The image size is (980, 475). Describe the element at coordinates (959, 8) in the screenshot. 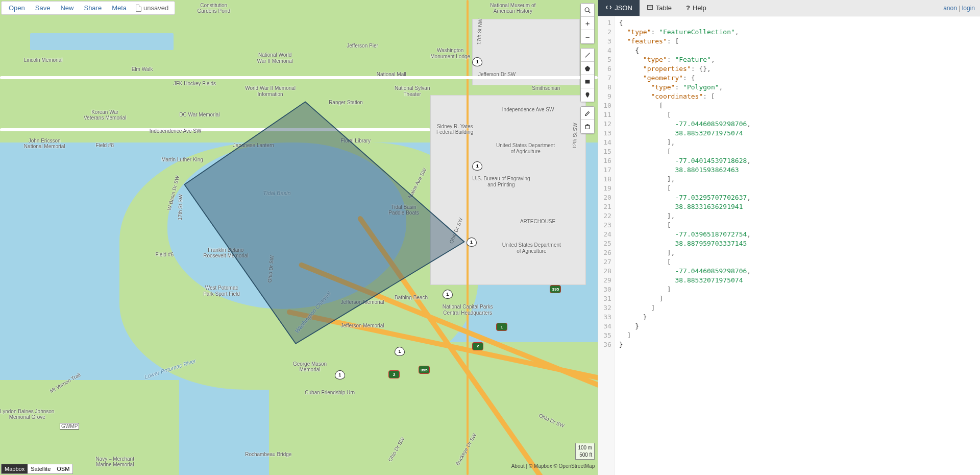

I see `auth-links: anon | login` at that location.